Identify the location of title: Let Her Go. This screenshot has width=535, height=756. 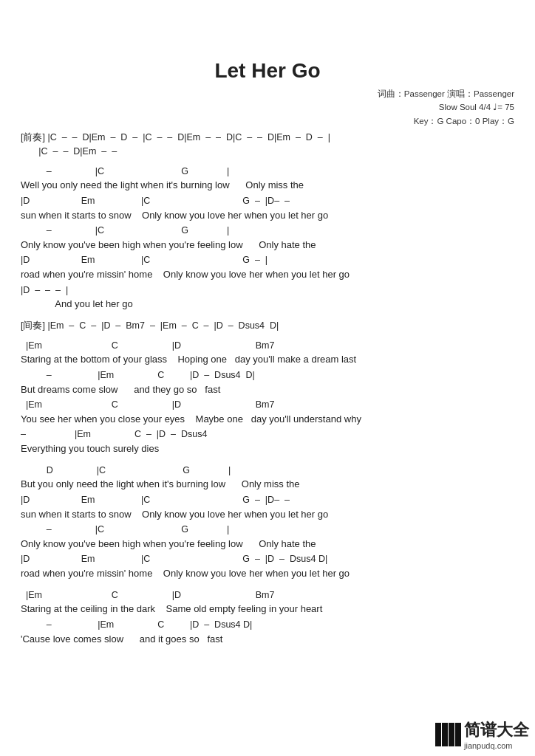
(268, 71).